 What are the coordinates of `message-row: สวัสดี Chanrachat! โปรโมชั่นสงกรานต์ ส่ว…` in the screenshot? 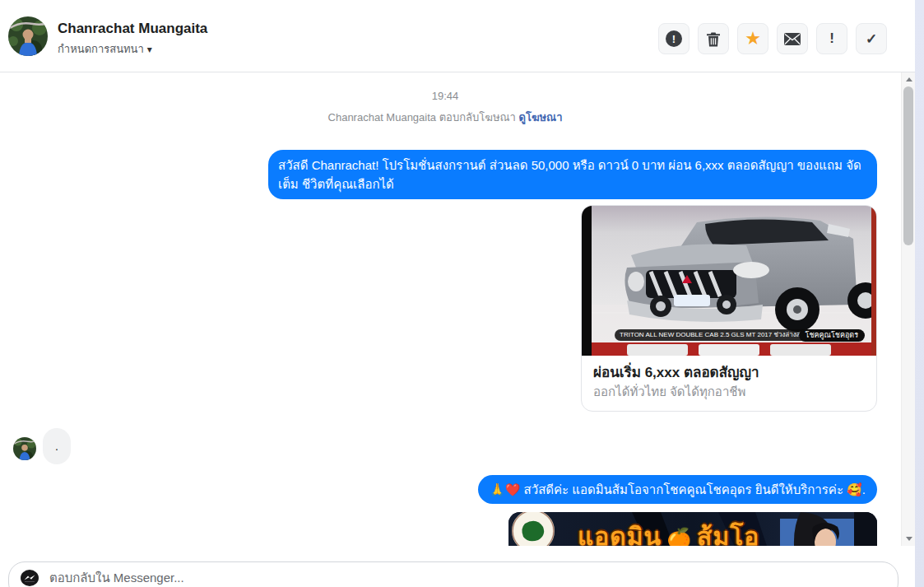 It's located at (445, 175).